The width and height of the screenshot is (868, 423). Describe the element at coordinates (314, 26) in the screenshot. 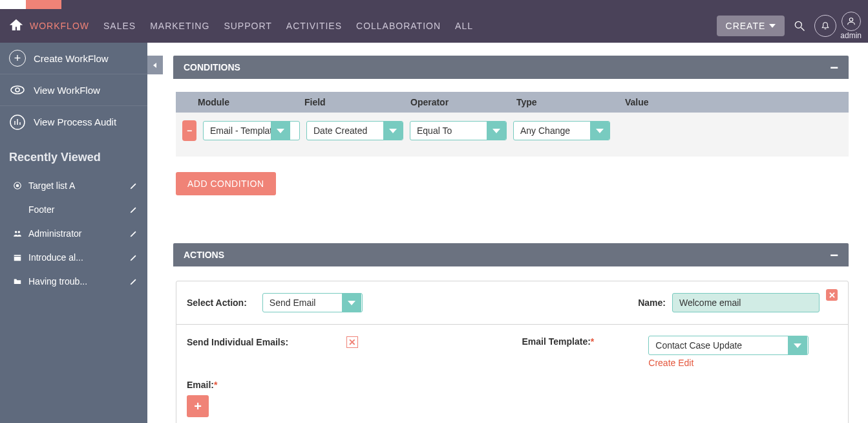

I see `nav-activities: ACTIVITIES` at that location.